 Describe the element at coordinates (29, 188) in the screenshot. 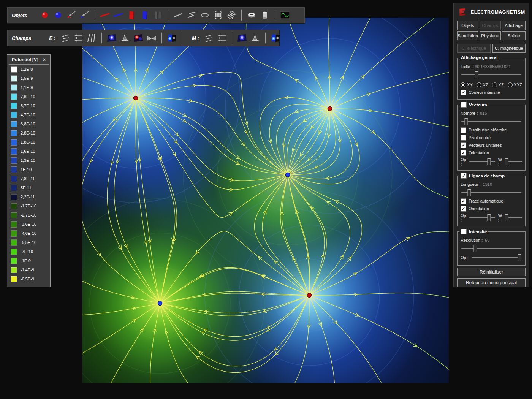

I see `legend-entry: 5E-11` at that location.